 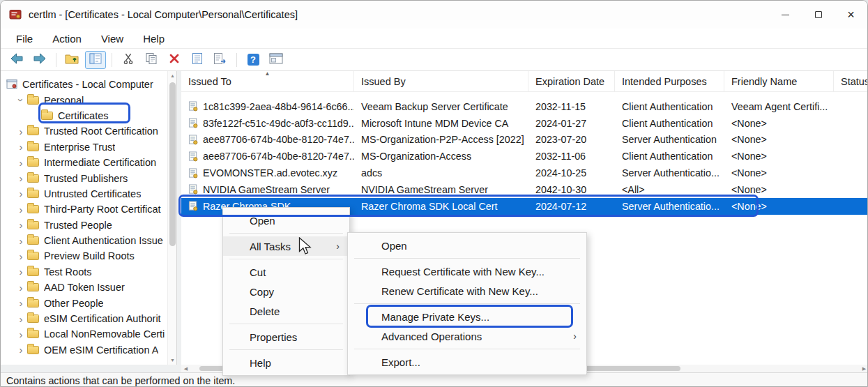 I want to click on certificate-icon, so click(x=194, y=106).